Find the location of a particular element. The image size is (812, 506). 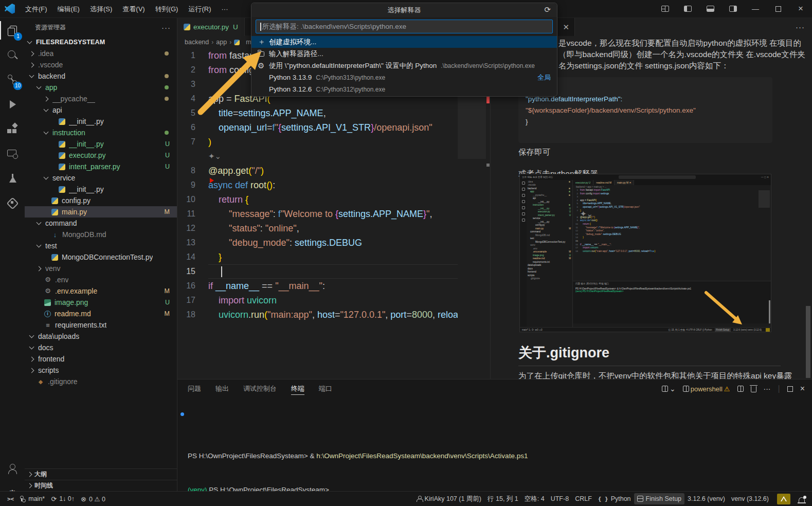

tree-item--idea: .idea is located at coordinates (101, 53).